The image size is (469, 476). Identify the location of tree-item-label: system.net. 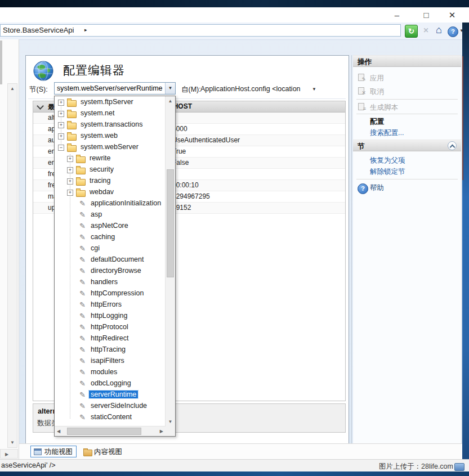
(97, 113).